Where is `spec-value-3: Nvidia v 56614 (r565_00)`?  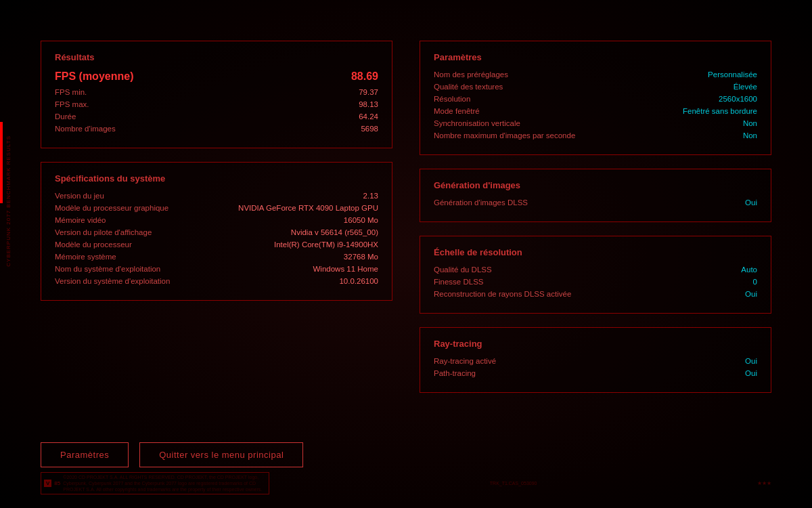 spec-value-3: Nvidia v 56614 (r565_00) is located at coordinates (334, 232).